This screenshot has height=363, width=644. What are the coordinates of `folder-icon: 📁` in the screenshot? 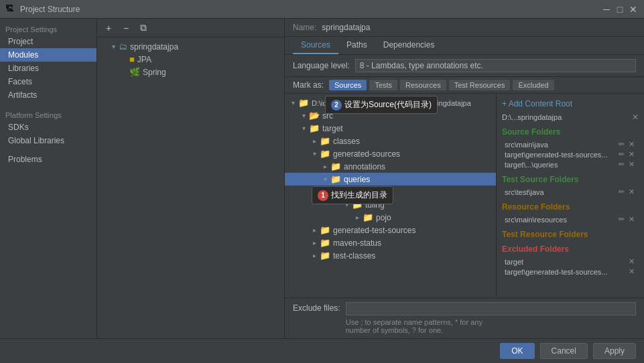 It's located at (304, 103).